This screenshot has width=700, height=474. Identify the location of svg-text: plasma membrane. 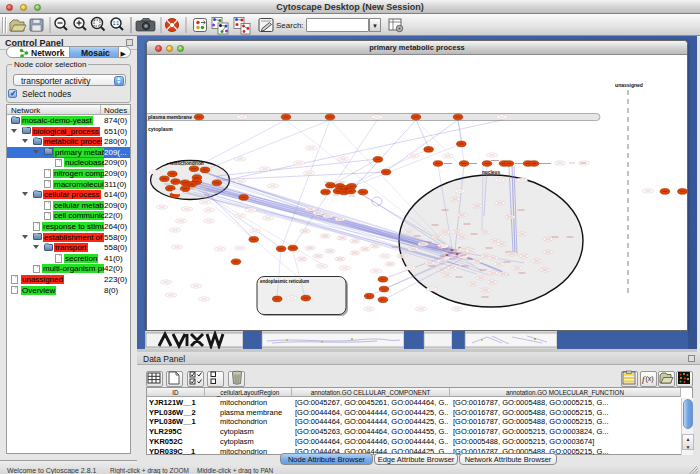
(170, 117).